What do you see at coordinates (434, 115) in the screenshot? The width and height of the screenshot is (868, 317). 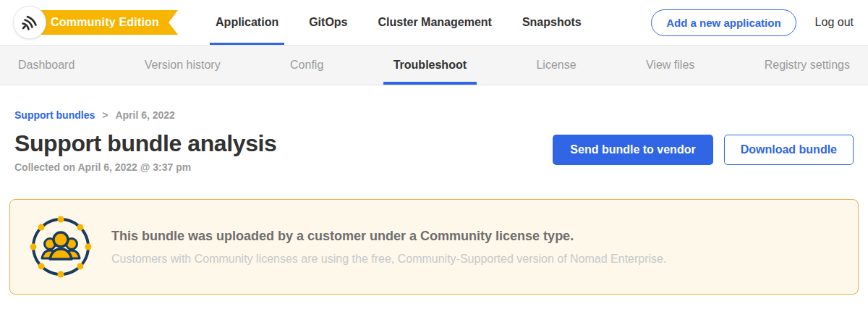 I see `breadcrumb: Support bundles > April 6, 2022` at bounding box center [434, 115].